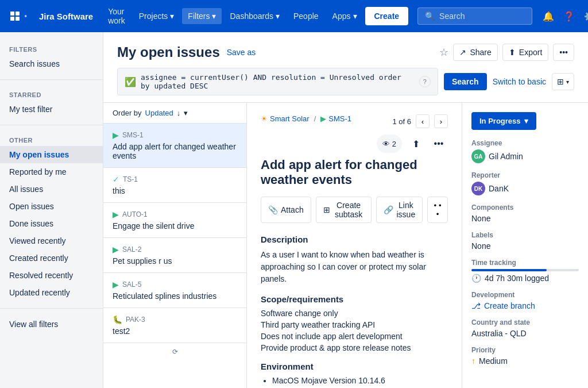  What do you see at coordinates (175, 331) in the screenshot?
I see `issue-summary: test2` at bounding box center [175, 331].